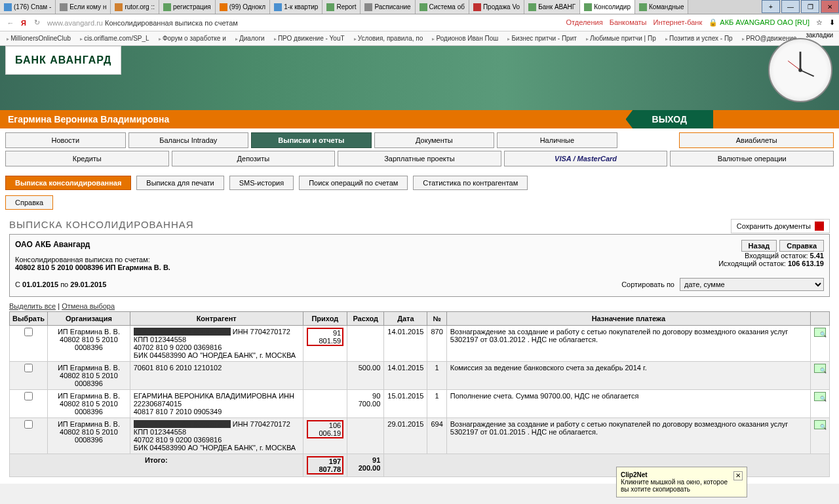 This screenshot has width=839, height=504. What do you see at coordinates (193, 38) in the screenshot?
I see `bookmark-item: Форум о заработке и` at bounding box center [193, 38].